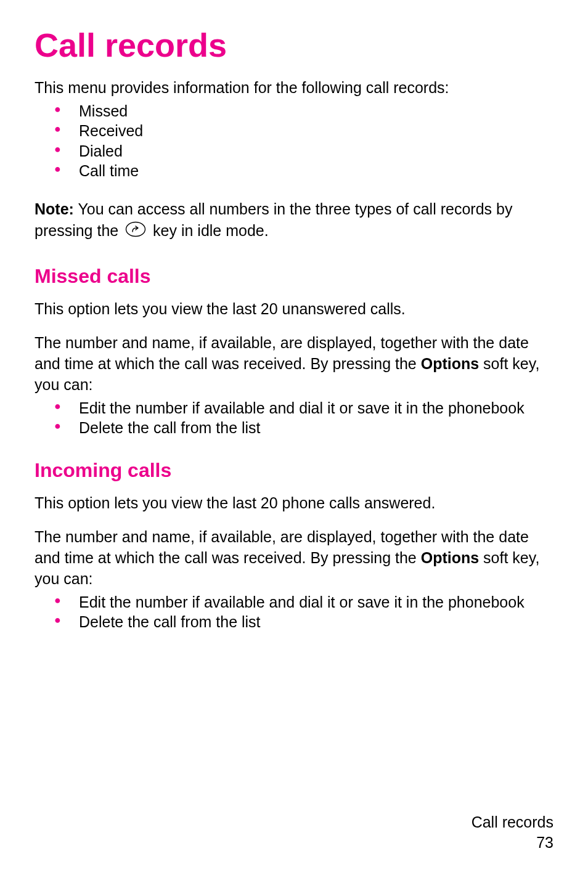 The height and width of the screenshot is (883, 588). Describe the element at coordinates (294, 309) in the screenshot. I see `body-paragraph: This option lets you view the last 20 un…` at that location.